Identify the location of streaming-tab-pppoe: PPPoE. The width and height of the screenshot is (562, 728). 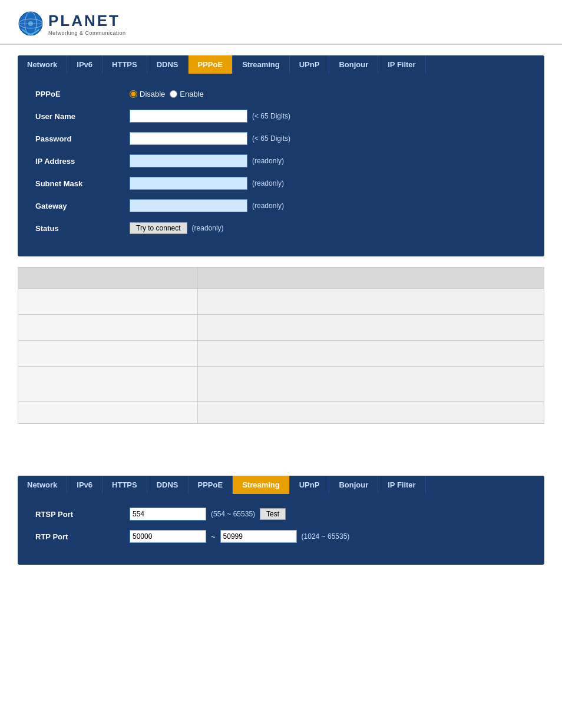
(211, 485).